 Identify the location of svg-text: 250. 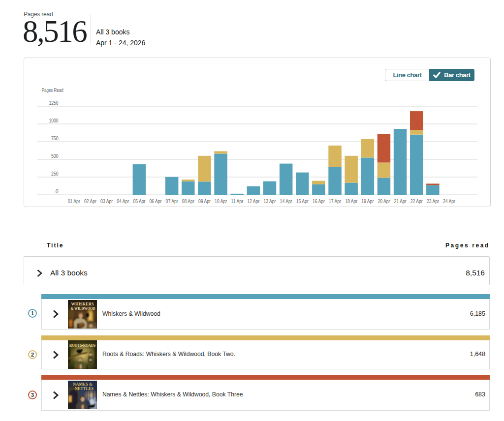
(55, 174).